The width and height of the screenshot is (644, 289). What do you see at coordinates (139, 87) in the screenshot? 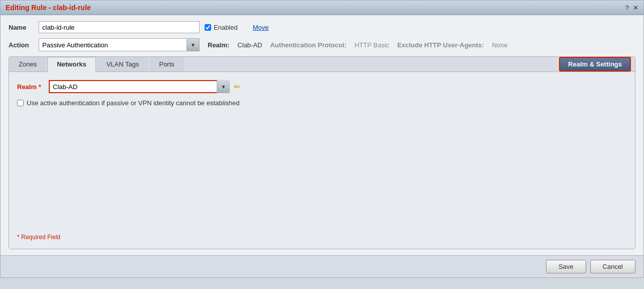
I see `realm-select: Clab-AD` at bounding box center [139, 87].